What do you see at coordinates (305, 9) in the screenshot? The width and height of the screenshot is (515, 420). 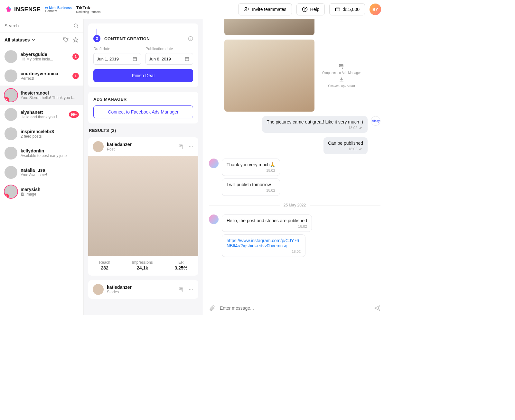 I see `help-icon` at bounding box center [305, 9].